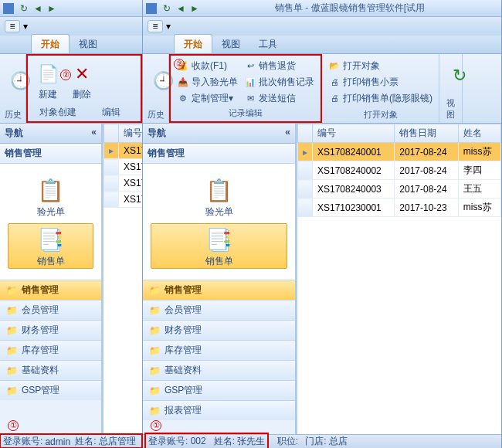 This screenshot has width=502, height=448. Describe the element at coordinates (426, 208) in the screenshot. I see `cell: 2017-10-23` at that location.